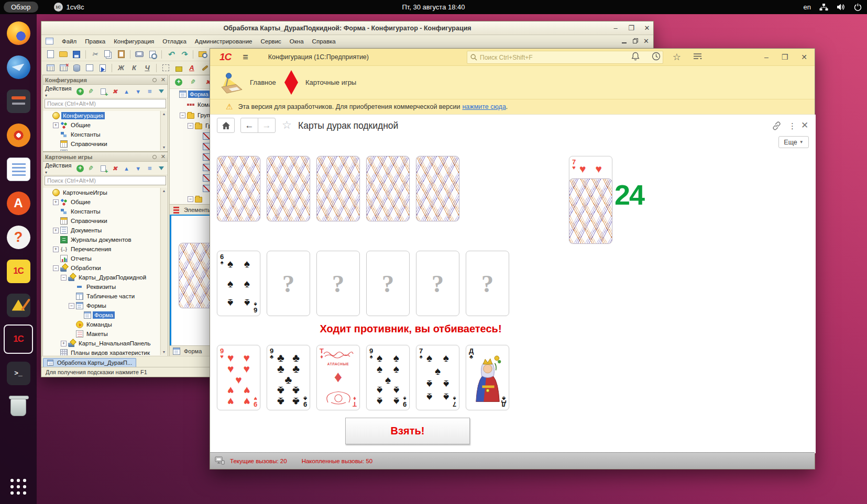 The image size is (867, 504). Describe the element at coordinates (646, 41) in the screenshot. I see `mdi-close-icon: ✕` at that location.